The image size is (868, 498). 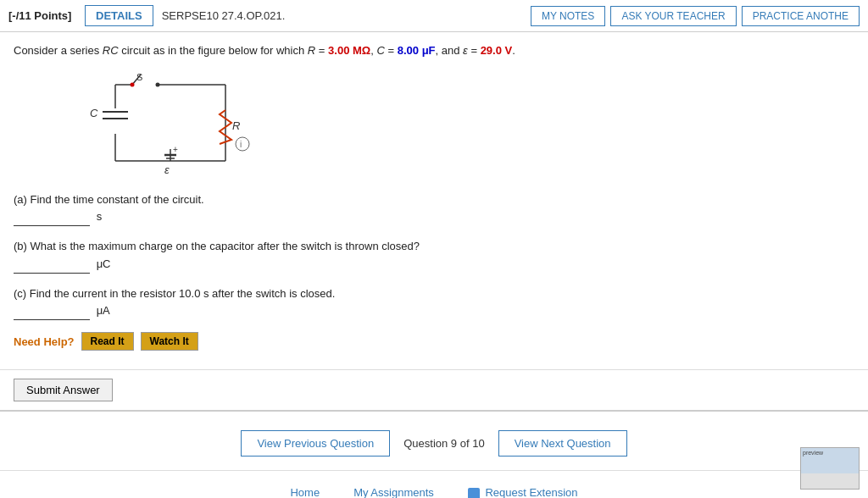 What do you see at coordinates (119, 15) in the screenshot?
I see `details-button: DETAILS` at bounding box center [119, 15].